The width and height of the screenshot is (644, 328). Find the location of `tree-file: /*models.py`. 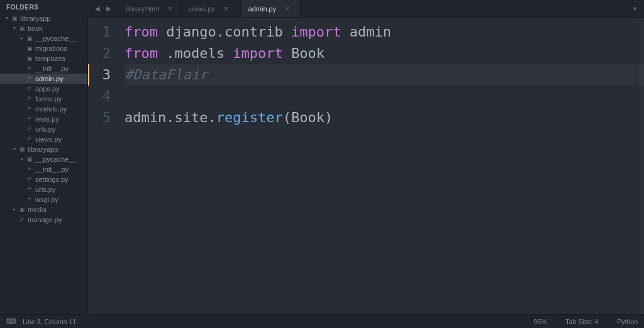

tree-file: /*models.py is located at coordinates (44, 109).